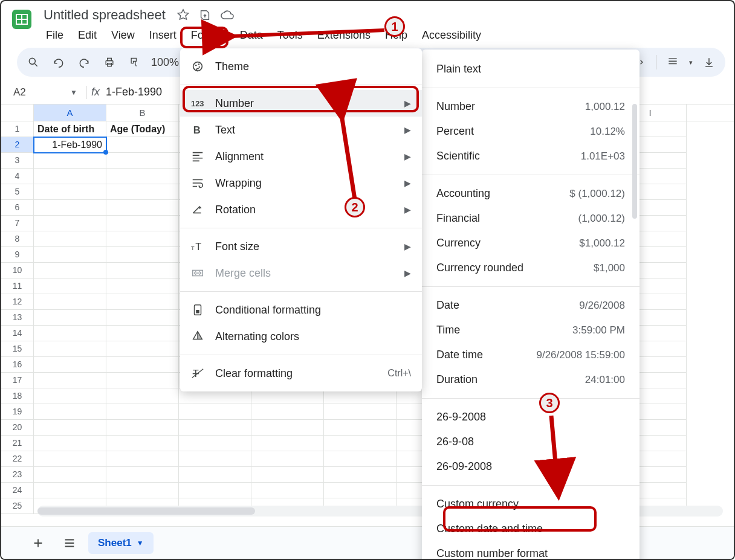  Describe the element at coordinates (18, 459) in the screenshot. I see `row-header: 22` at that location.